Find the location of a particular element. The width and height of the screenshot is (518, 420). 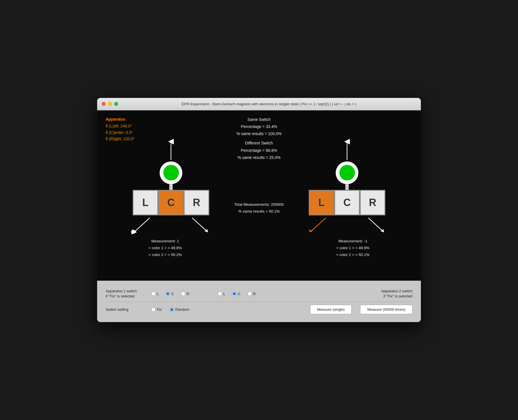

switch-L-2: L is located at coordinates (321, 203).